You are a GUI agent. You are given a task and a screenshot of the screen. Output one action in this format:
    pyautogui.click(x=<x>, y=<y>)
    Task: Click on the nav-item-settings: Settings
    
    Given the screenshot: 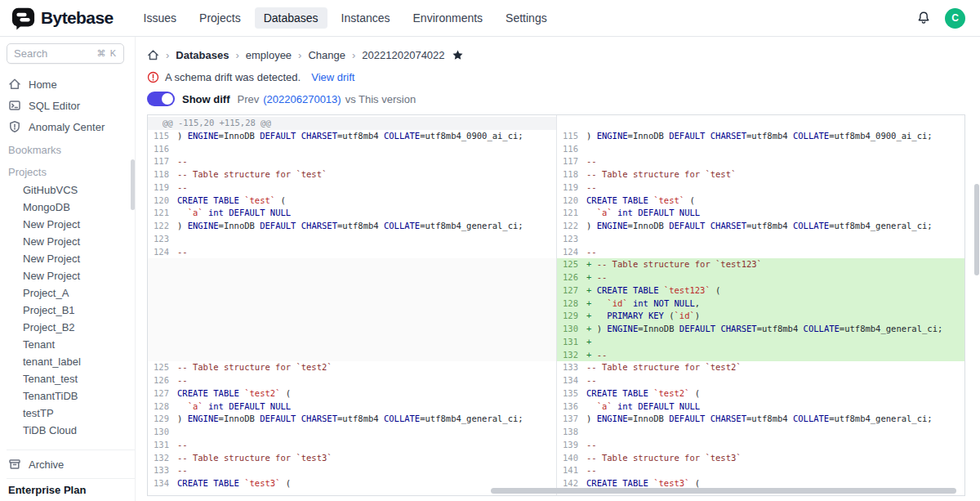 What is the action you would take?
    pyautogui.click(x=526, y=18)
    